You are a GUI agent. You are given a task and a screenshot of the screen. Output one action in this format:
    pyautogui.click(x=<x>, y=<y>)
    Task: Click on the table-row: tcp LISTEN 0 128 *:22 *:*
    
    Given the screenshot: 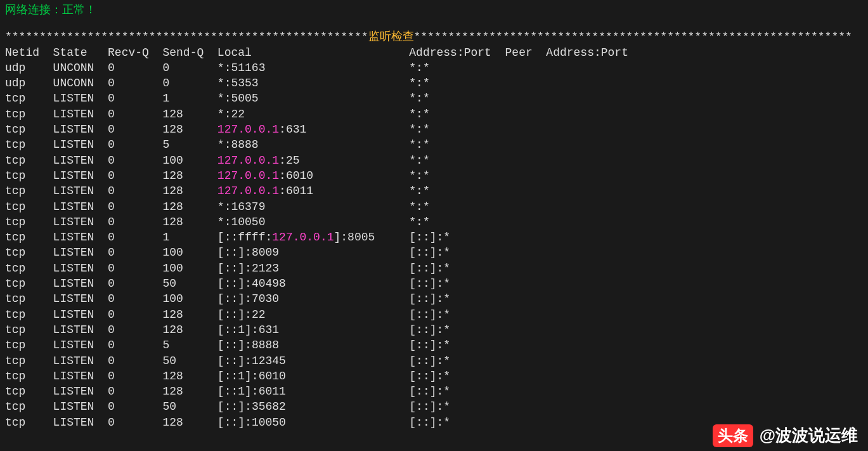 What is the action you would take?
    pyautogui.click(x=434, y=114)
    